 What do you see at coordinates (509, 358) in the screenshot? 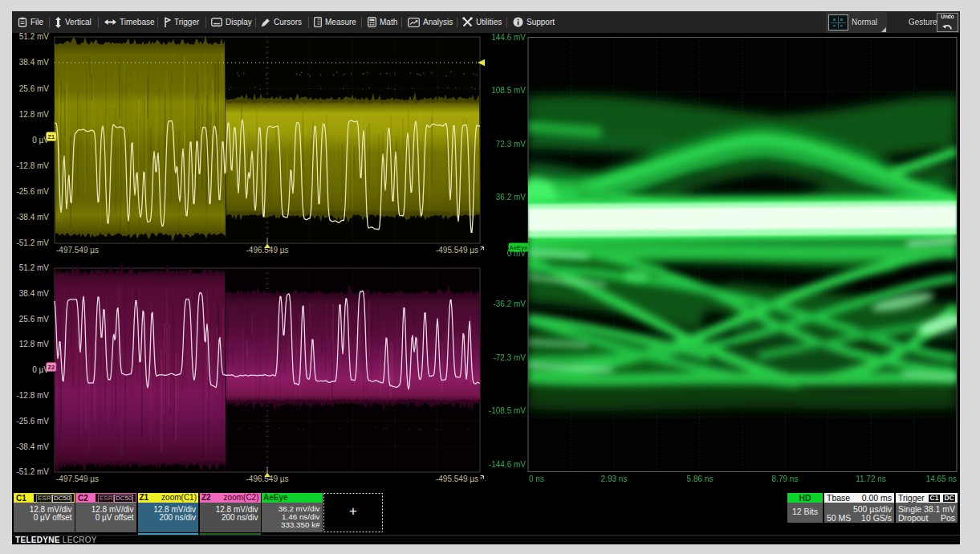
I see `svg-text: -72.3 mV` at bounding box center [509, 358].